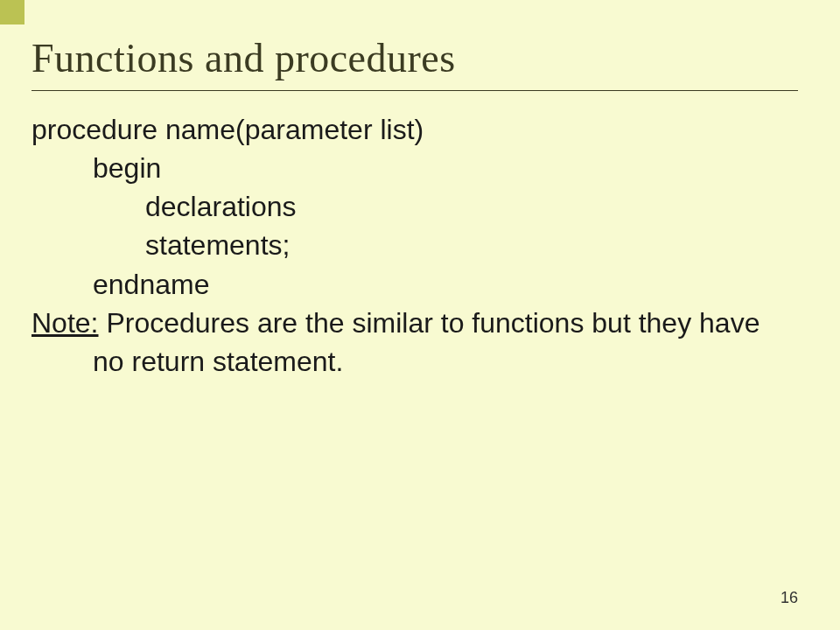 The image size is (840, 630). Describe the element at coordinates (415, 168) in the screenshot. I see `code-line: begin` at that location.